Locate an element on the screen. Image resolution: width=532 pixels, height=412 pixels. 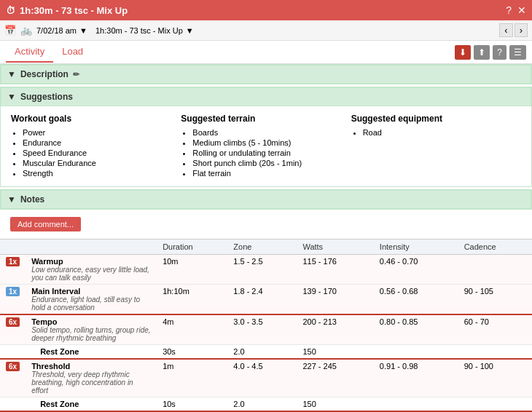
suggestions-header: ▼ Suggestions is located at coordinates (266, 97).